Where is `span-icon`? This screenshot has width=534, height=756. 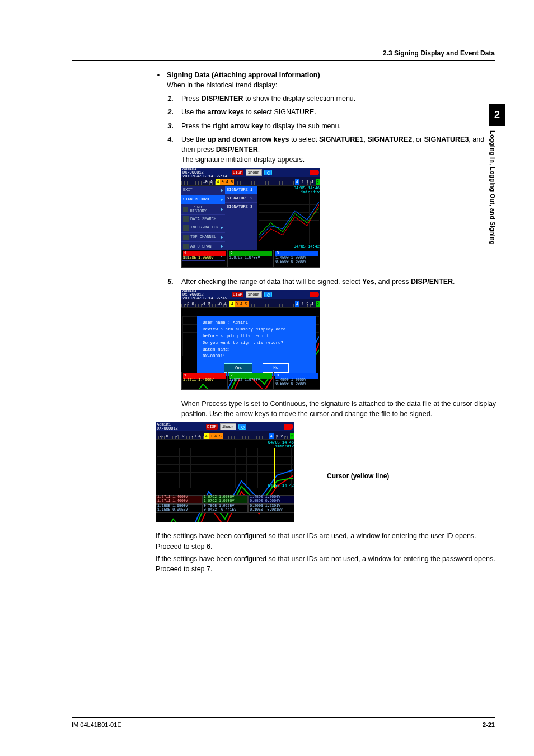 span-icon is located at coordinates (186, 246).